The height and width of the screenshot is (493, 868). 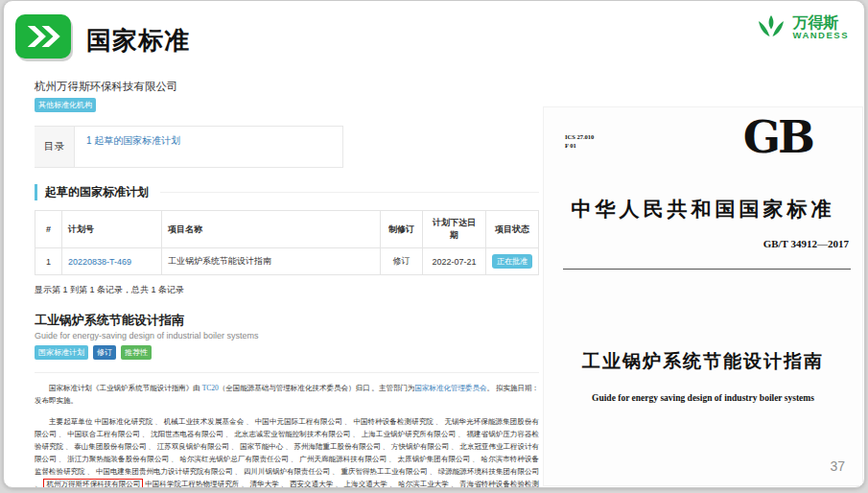 I want to click on th-project-name: 项目名称, so click(x=271, y=230).